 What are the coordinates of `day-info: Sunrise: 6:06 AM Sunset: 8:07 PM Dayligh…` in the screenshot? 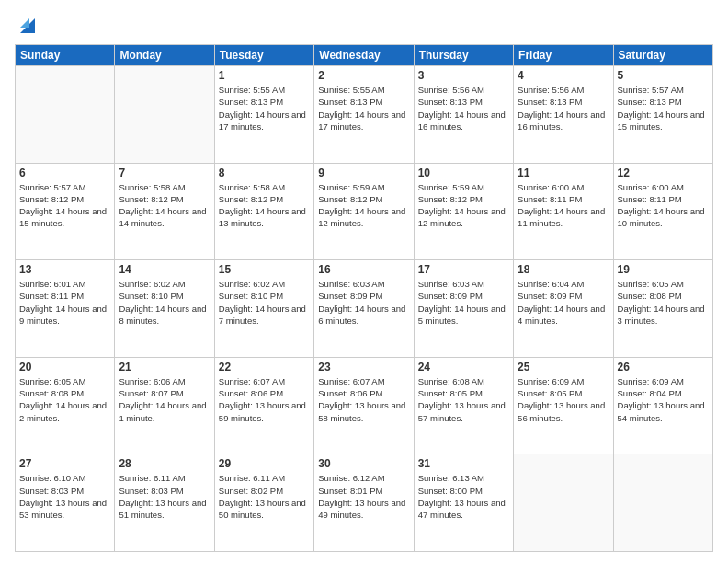 It's located at (164, 399).